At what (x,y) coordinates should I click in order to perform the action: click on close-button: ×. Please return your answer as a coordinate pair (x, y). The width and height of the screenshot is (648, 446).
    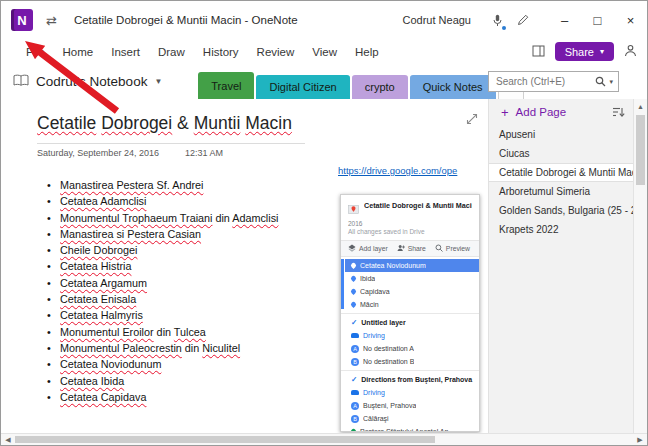
    Looking at the image, I should click on (630, 20).